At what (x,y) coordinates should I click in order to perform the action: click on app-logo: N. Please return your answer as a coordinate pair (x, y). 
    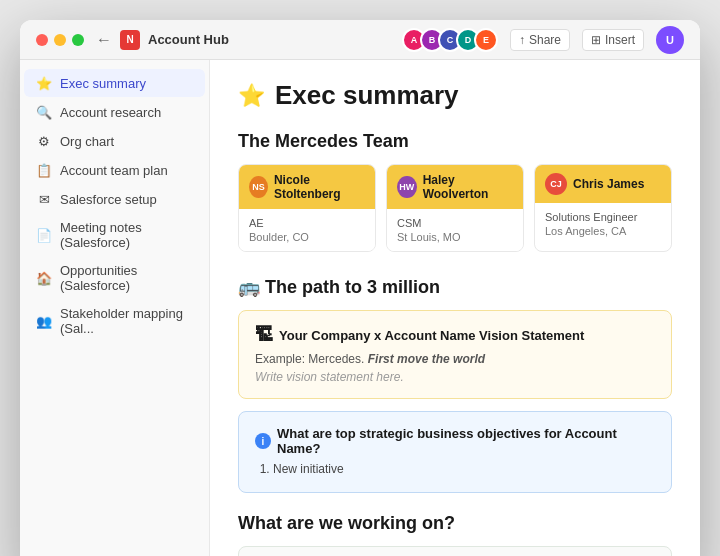
    Looking at the image, I should click on (130, 40).